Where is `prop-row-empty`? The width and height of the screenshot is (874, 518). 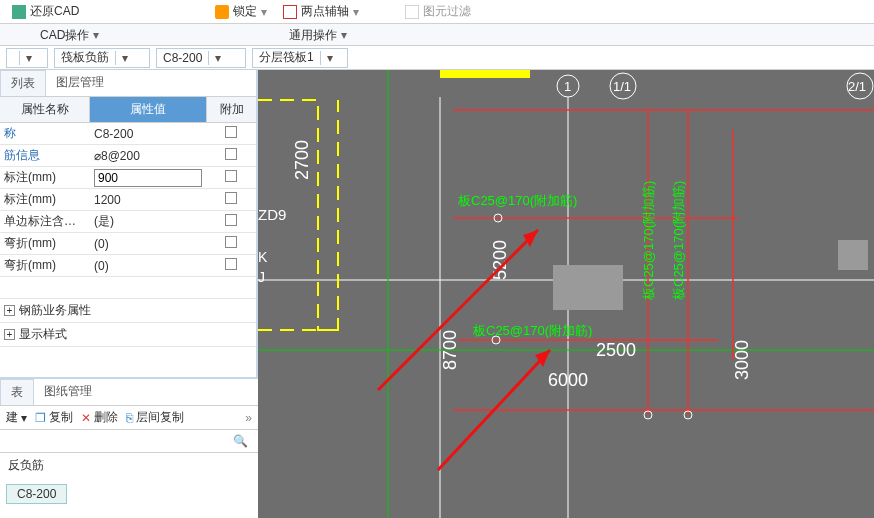 prop-row-empty is located at coordinates (128, 288).